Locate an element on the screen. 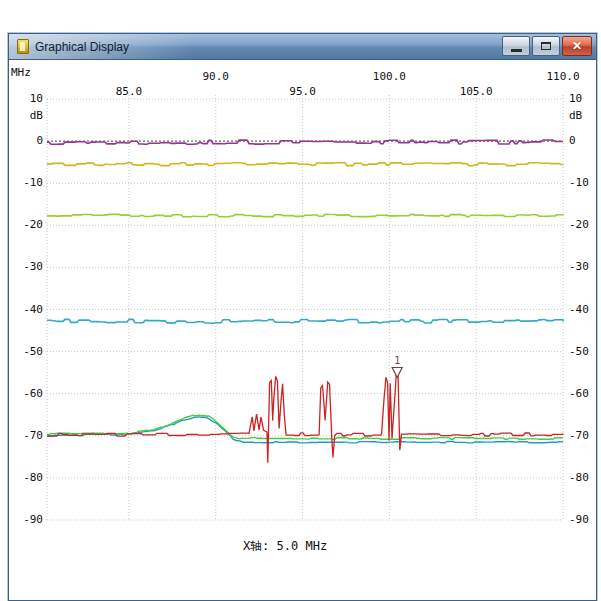 The width and height of the screenshot is (601, 601). x-axis-span-label: X轴: 5.0 MHz is located at coordinates (285, 546).